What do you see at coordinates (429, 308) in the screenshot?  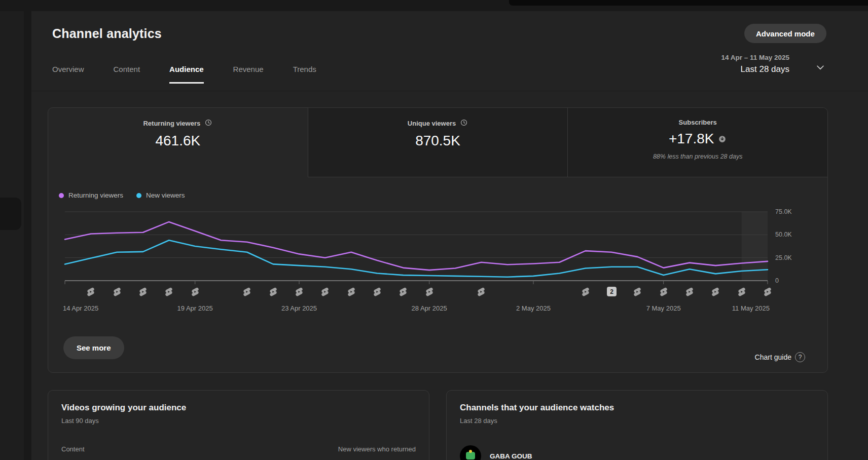 I see `x-axis-label: 28 Apr 2025` at bounding box center [429, 308].